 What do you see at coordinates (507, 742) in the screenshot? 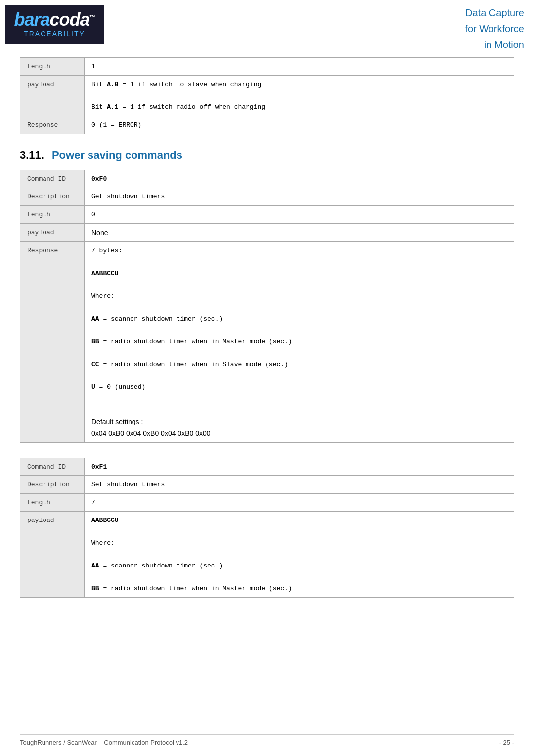
I see `footer-right: - 25 -` at bounding box center [507, 742].